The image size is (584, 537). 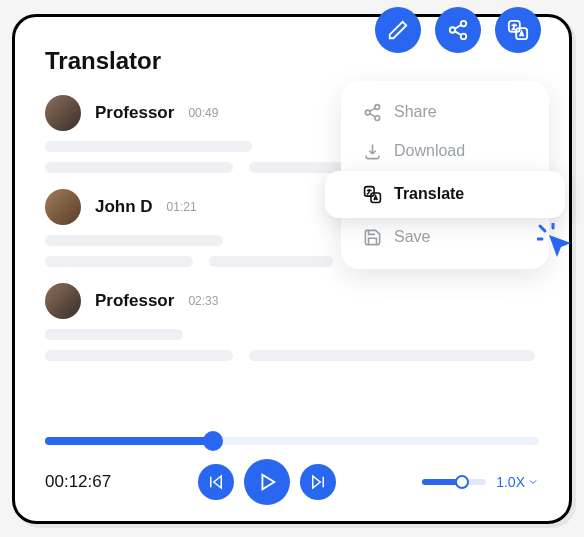 I want to click on header: Translator, so click(x=292, y=58).